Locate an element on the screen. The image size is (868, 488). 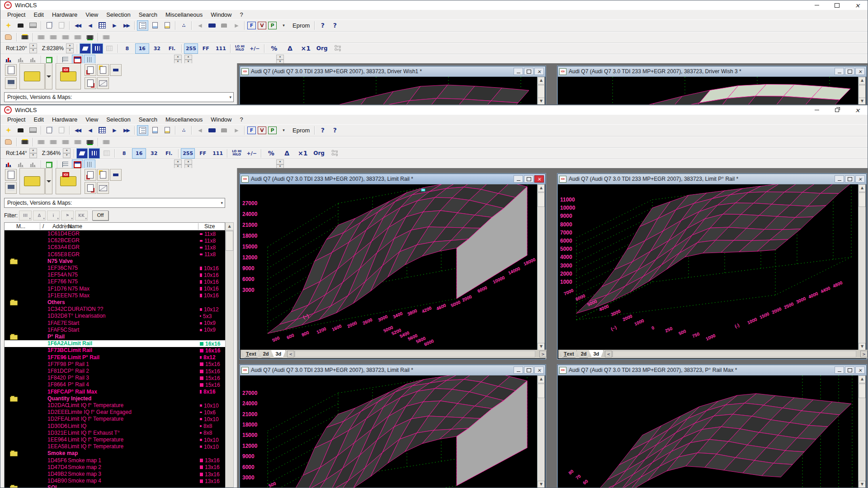
scroll-right-icon: > is located at coordinates (864, 354).